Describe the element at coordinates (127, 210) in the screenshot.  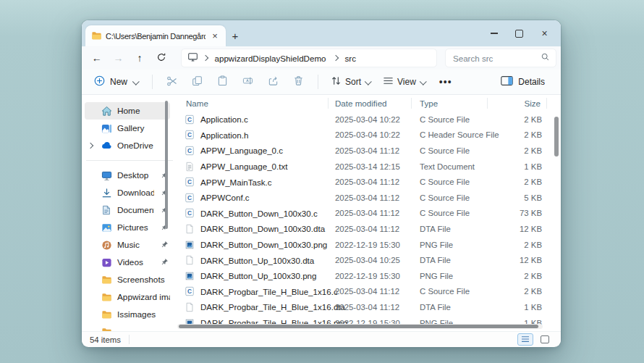
I see `sidebar-item-documents: Documents` at that location.